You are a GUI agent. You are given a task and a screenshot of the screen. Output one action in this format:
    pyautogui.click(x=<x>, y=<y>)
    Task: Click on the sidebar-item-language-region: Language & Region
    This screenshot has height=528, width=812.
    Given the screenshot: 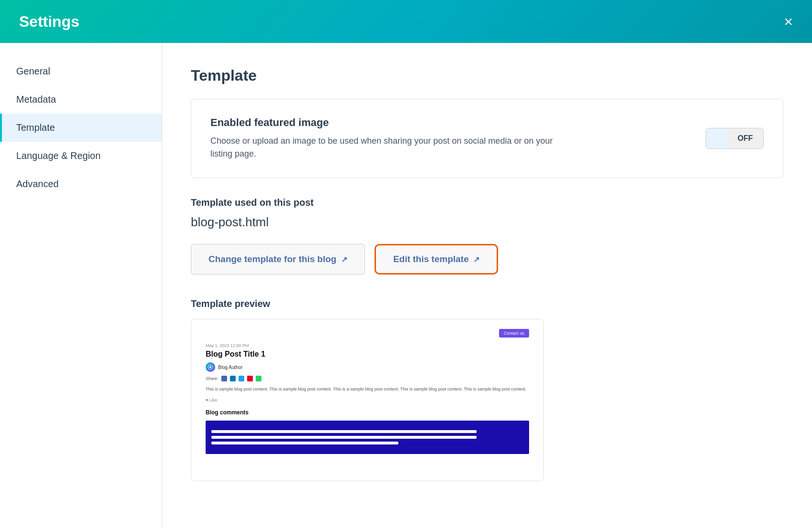 What is the action you would take?
    pyautogui.click(x=81, y=156)
    